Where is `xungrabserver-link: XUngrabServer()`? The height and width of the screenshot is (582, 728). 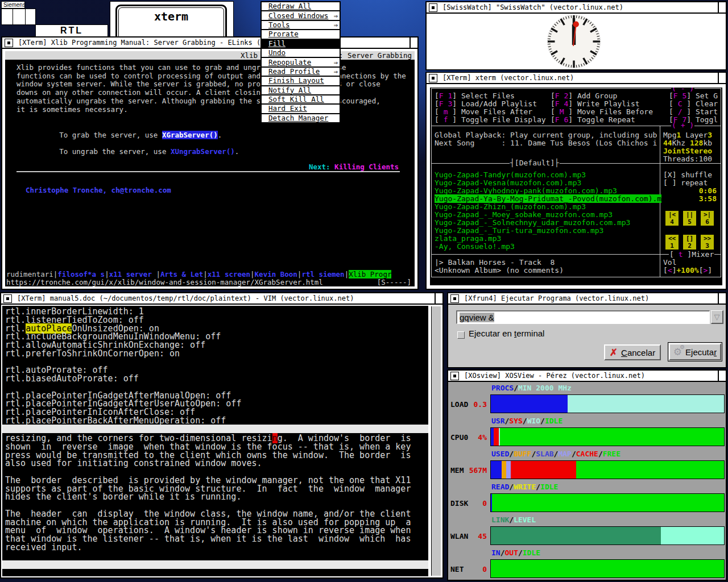
xungrabserver-link: XUngrabServer() is located at coordinates (202, 151).